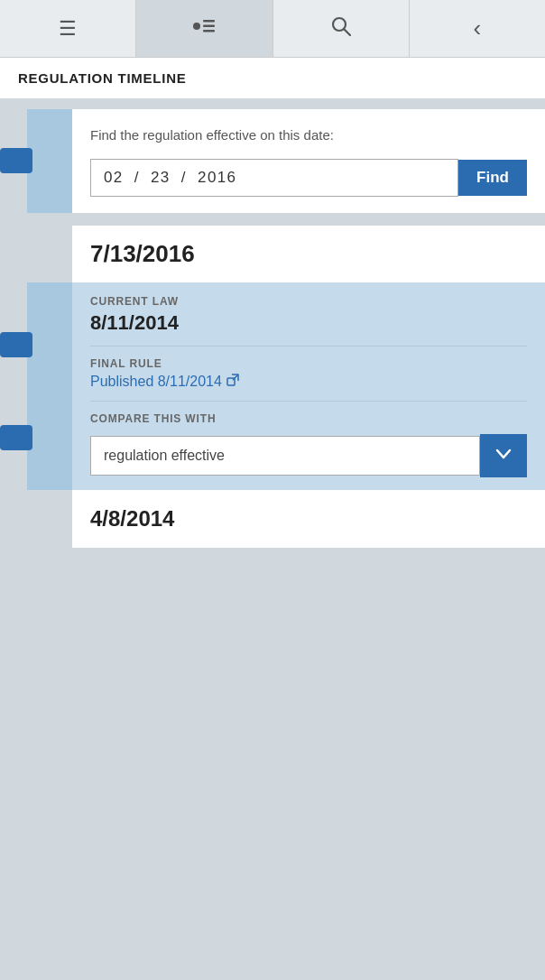 The image size is (545, 980). What do you see at coordinates (309, 254) in the screenshot?
I see `date-header: 7/13/2016` at bounding box center [309, 254].